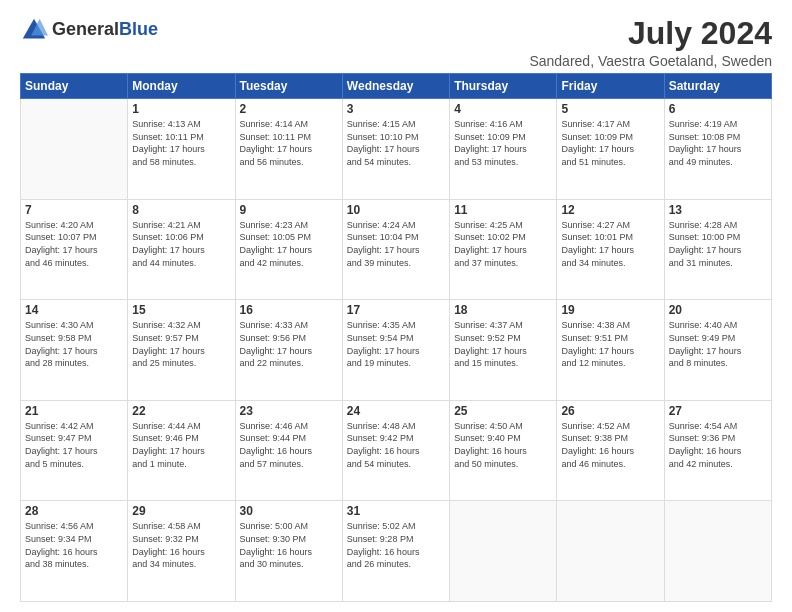 The height and width of the screenshot is (612, 792). What do you see at coordinates (503, 411) in the screenshot?
I see `day-number: 25` at bounding box center [503, 411].